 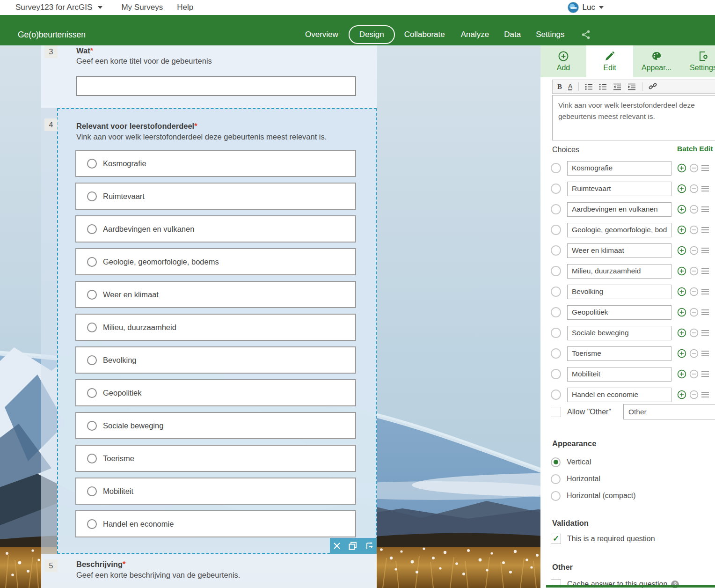 What do you see at coordinates (475, 35) in the screenshot?
I see `tab-analyze: Analyze` at bounding box center [475, 35].